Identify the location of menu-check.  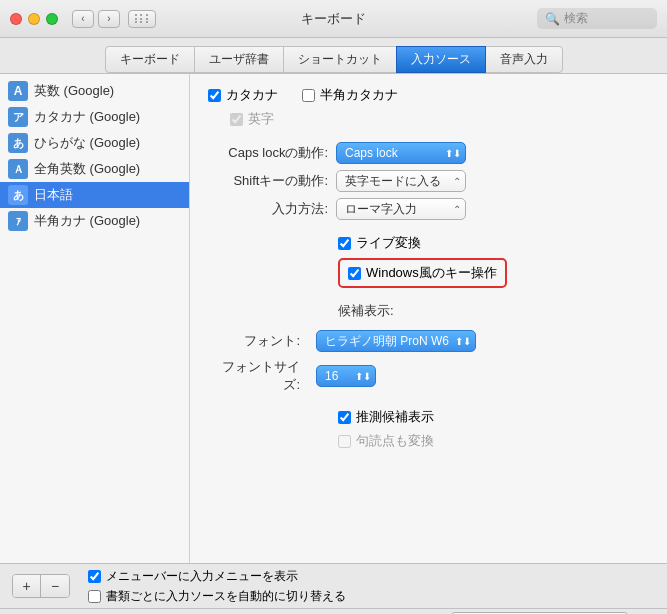
(94, 576).